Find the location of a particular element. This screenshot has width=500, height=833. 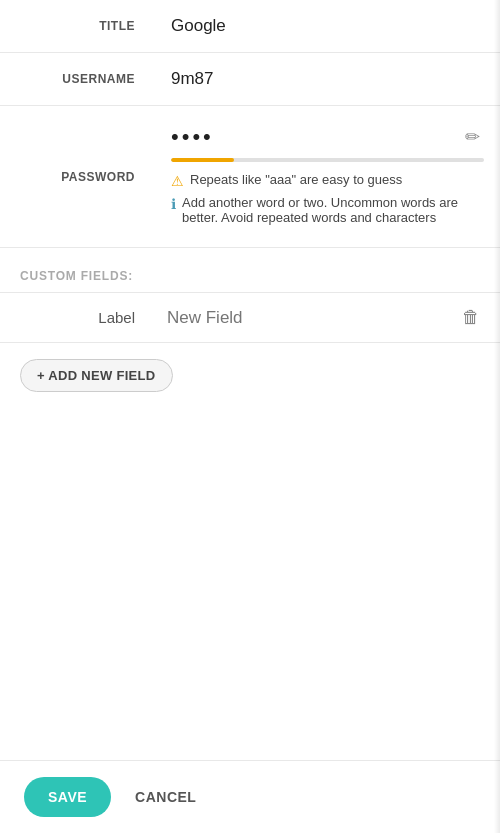

password-cell: •••• ✏ ⚠ Repeats like "aaa" are easy to … is located at coordinates (328, 176).